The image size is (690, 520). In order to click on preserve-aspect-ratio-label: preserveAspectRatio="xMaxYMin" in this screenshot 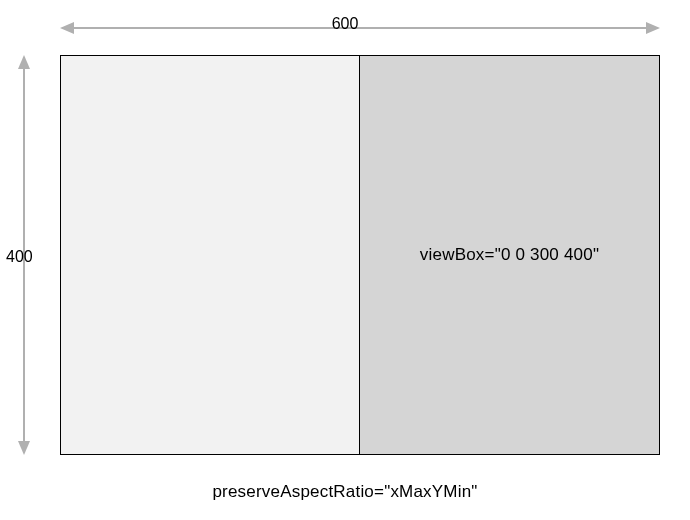, I will do `click(345, 492)`.